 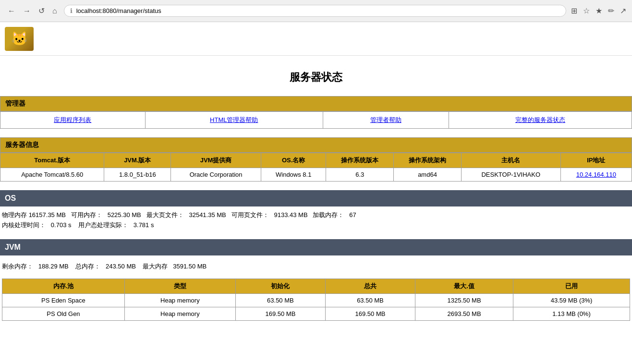 I want to click on admin-help-link: 管理者帮助, so click(x=386, y=120).